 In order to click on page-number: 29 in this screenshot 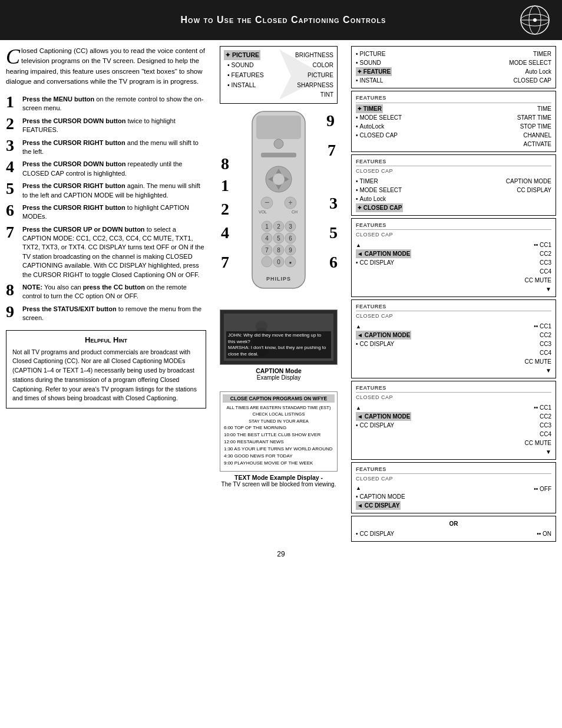, I will do `click(281, 554)`.